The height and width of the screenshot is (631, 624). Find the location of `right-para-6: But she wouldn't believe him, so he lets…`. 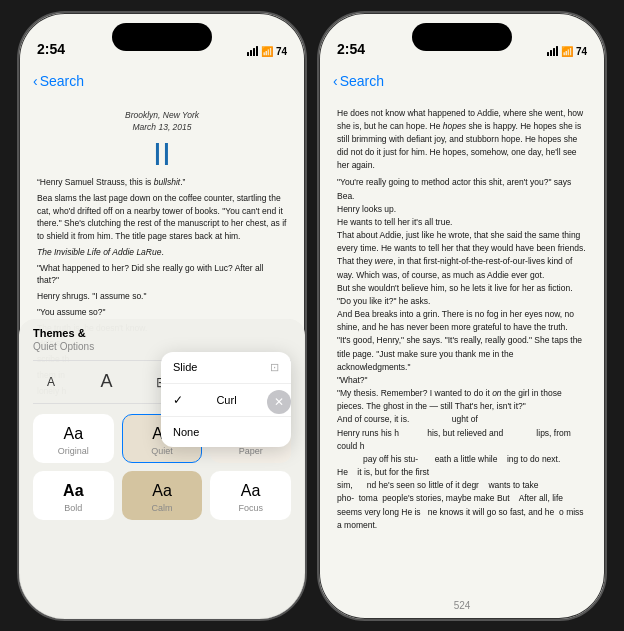

right-para-6: But she wouldn't believe him, so he lets… is located at coordinates (462, 288).